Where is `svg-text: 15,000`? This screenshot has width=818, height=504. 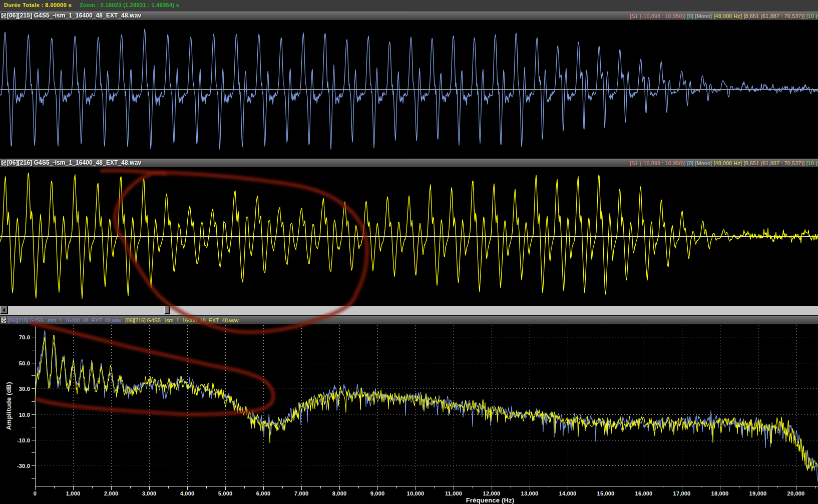 svg-text: 15,000 is located at coordinates (606, 493).